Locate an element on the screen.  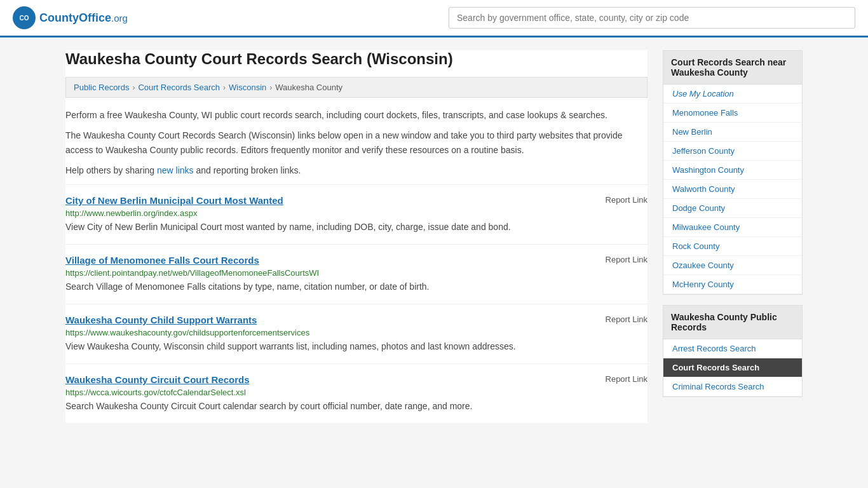
record-desc-1: Search Village of Menomonee Falls citati… is located at coordinates (356, 287).